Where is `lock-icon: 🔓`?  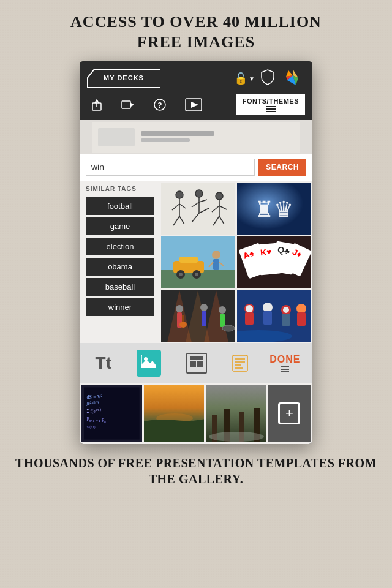
lock-icon: 🔓 is located at coordinates (241, 78).